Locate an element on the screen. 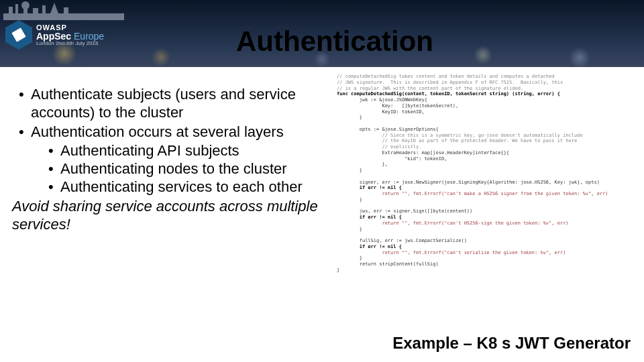  sub-bullet-item: Authenticating services to each other is located at coordinates (180, 188).